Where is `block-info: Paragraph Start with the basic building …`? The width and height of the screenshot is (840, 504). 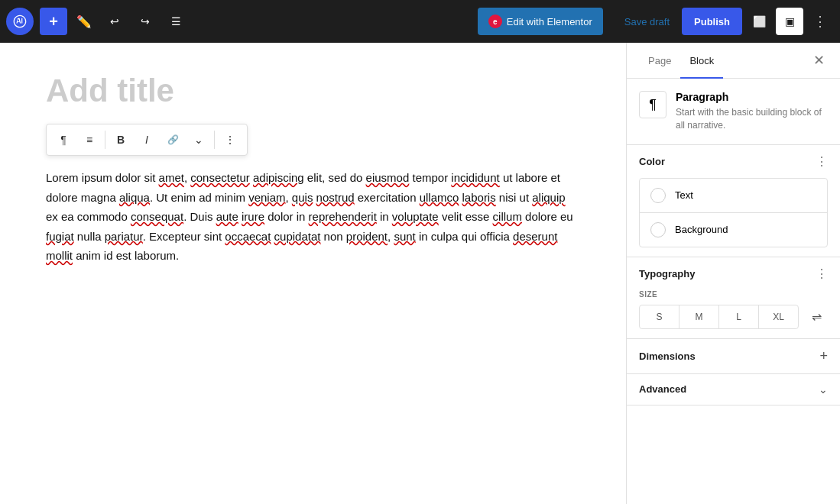 block-info: Paragraph Start with the basic building … is located at coordinates (752, 111).